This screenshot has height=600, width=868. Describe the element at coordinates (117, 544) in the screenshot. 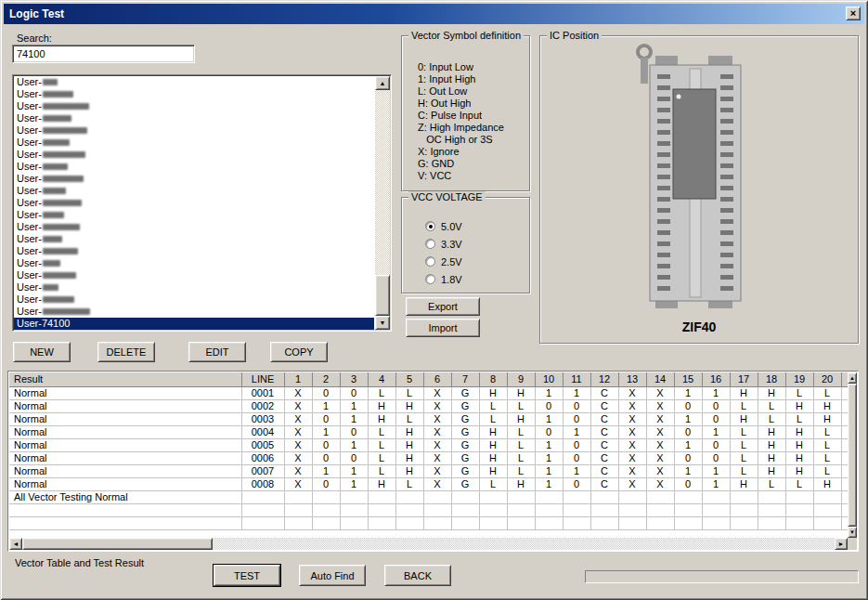

I see `table-hscroll-thumb` at that location.